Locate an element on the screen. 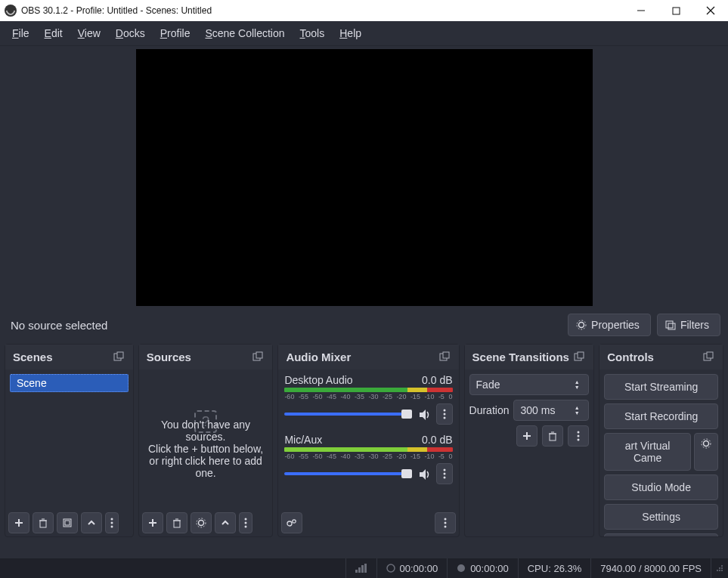  mixer-title: Audio Mixer is located at coordinates (318, 357).